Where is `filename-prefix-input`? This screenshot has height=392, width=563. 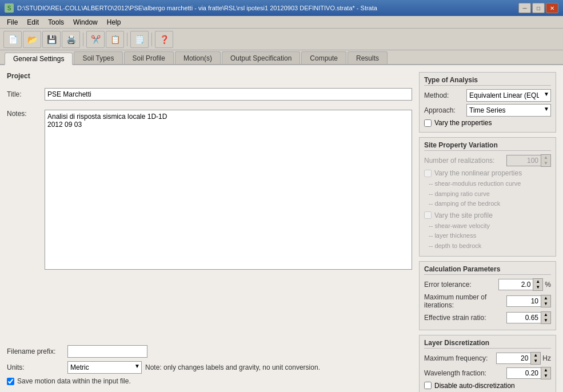
filename-prefix-input is located at coordinates (107, 351).